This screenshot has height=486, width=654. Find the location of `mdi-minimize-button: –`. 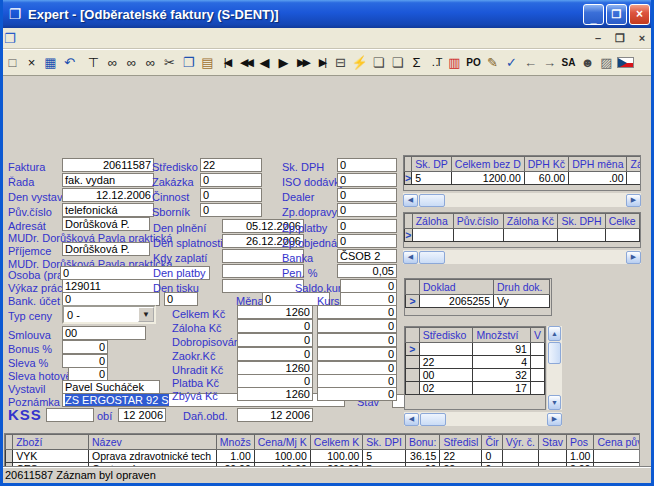

mdi-minimize-button: – is located at coordinates (598, 38).